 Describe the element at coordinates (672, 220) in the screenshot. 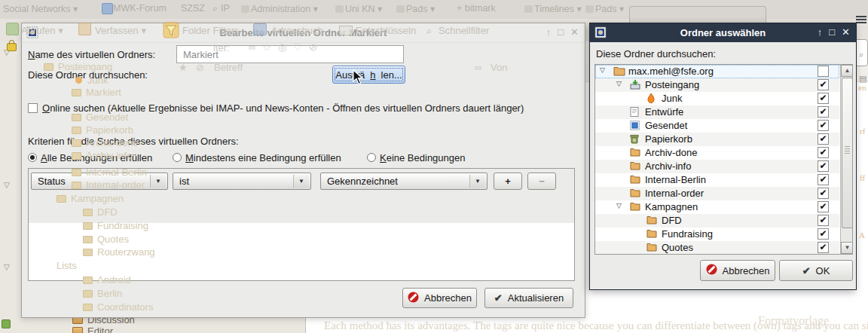

I see `folder-label: DFD` at that location.